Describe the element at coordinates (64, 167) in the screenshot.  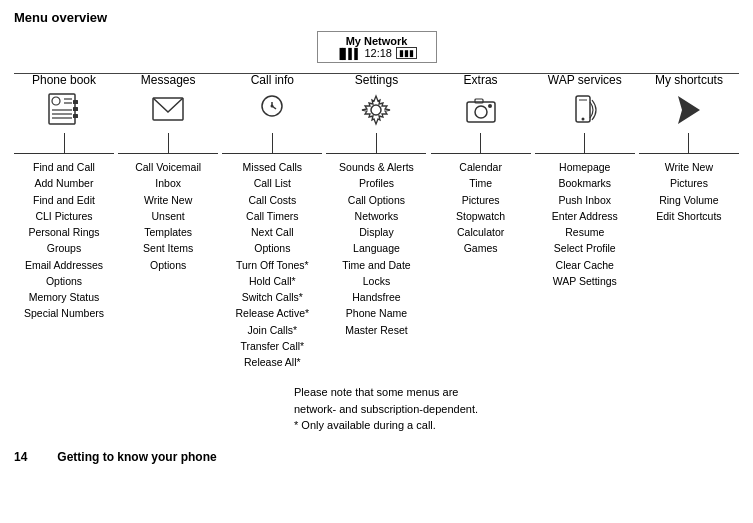
I see `list-item: Find and Call` at that location.